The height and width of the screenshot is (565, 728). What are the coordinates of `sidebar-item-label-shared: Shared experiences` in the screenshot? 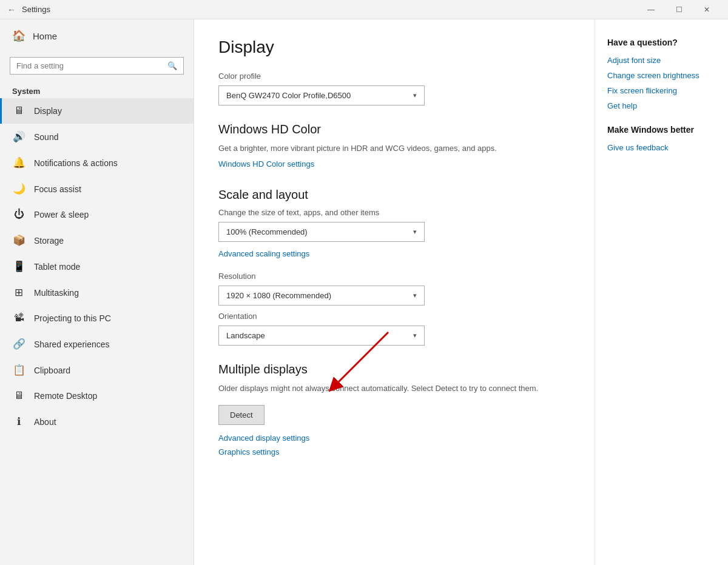 It's located at (72, 344).